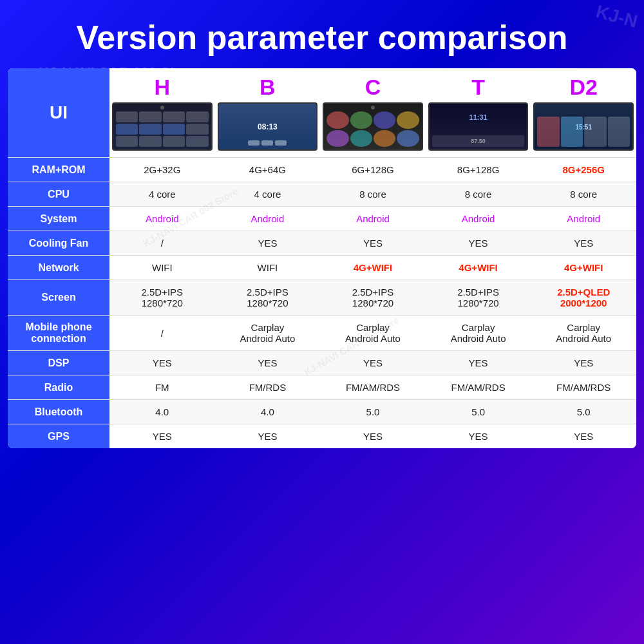  Describe the element at coordinates (268, 363) in the screenshot. I see `cell-row7-col1: YES` at that location.